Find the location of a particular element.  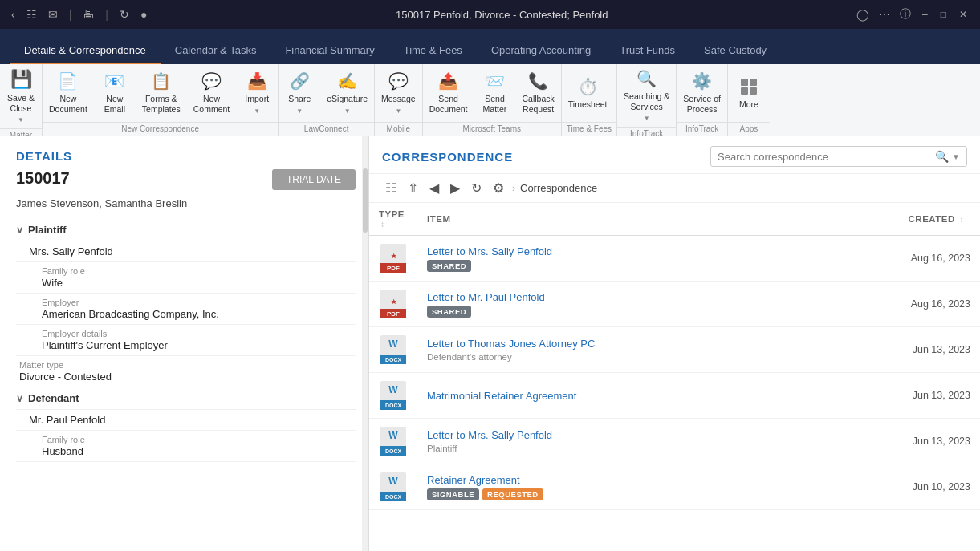

defendant-family-role-value: Husband is located at coordinates (199, 451).